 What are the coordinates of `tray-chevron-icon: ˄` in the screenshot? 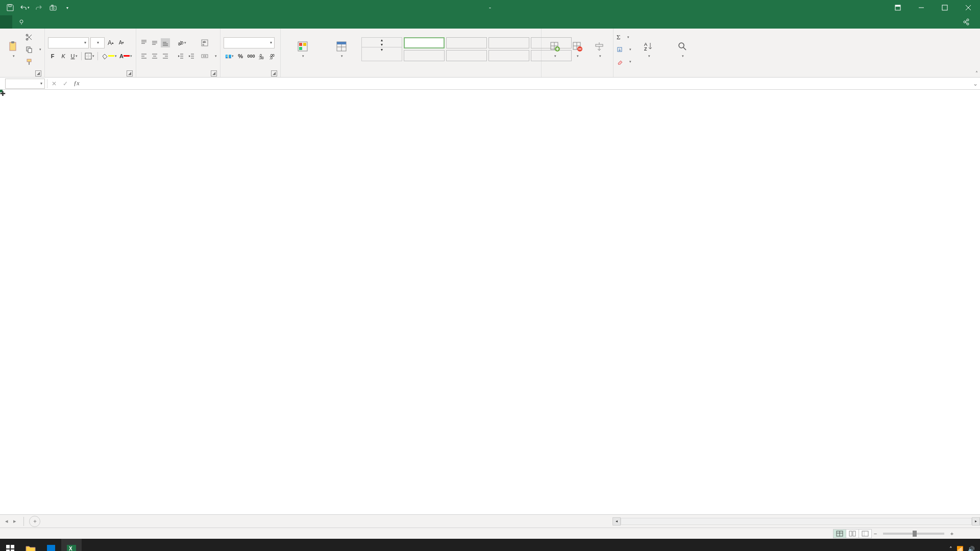 It's located at (951, 549).